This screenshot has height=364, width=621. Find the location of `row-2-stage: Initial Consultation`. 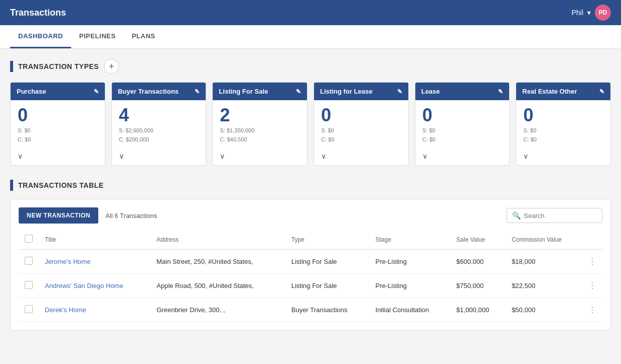

row-2-stage: Initial Consultation is located at coordinates (410, 310).